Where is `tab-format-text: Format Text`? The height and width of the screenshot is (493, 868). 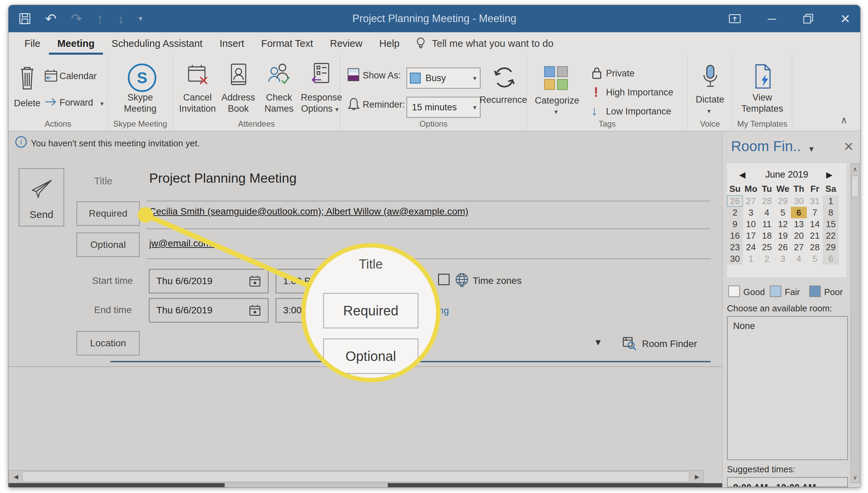
tab-format-text: Format Text is located at coordinates (287, 43).